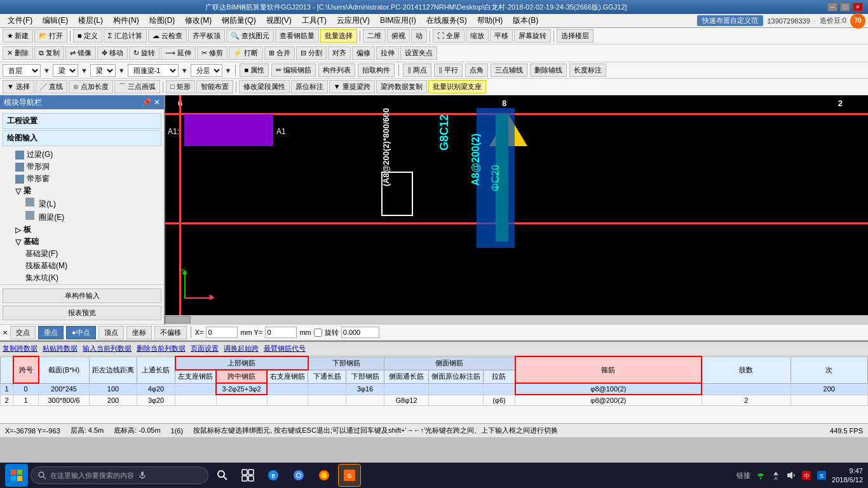 This screenshot has width=868, height=488. What do you see at coordinates (82, 296) in the screenshot?
I see `single-member-input-button: 单构件输入` at bounding box center [82, 296].